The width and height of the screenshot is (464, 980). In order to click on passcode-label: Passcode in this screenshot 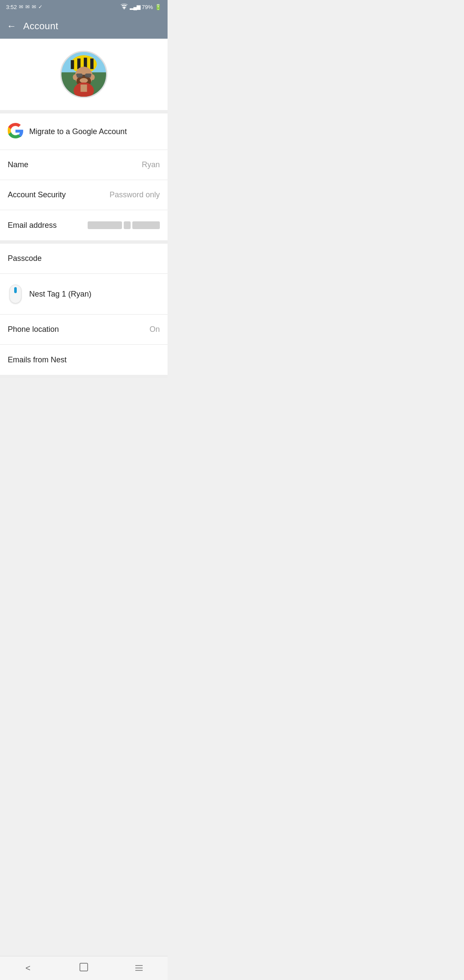, I will do `click(25, 259)`.